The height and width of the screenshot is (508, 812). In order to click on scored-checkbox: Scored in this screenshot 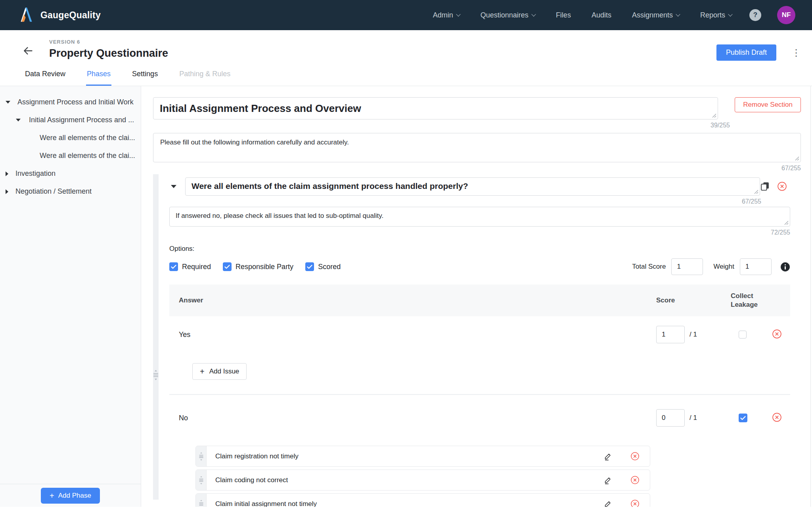, I will do `click(323, 267)`.